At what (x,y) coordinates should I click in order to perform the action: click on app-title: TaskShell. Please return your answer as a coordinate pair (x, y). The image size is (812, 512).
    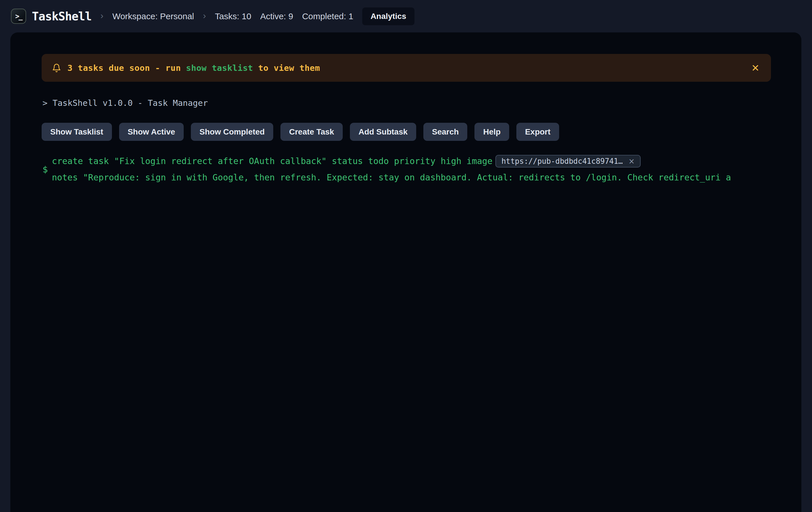
    Looking at the image, I should click on (62, 16).